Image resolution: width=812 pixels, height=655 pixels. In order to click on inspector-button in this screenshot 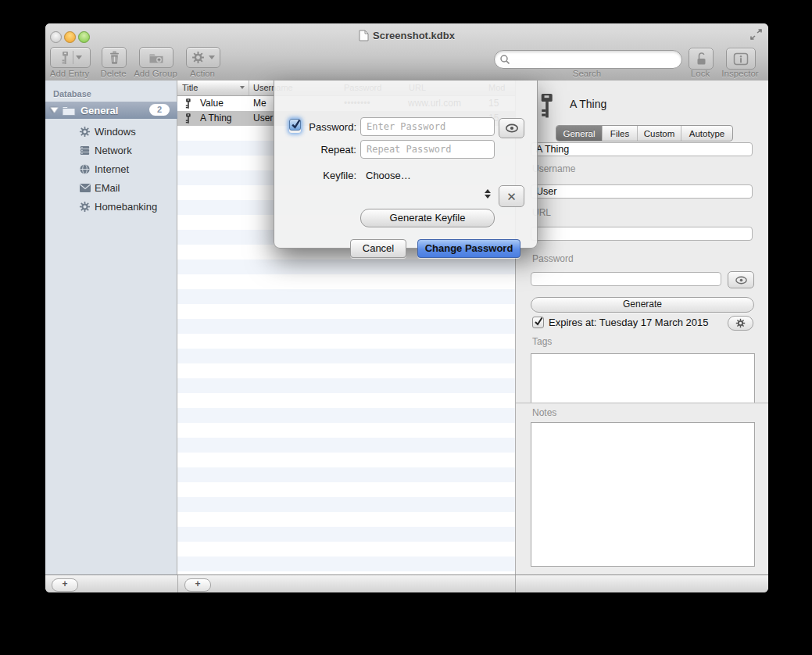, I will do `click(741, 59)`.